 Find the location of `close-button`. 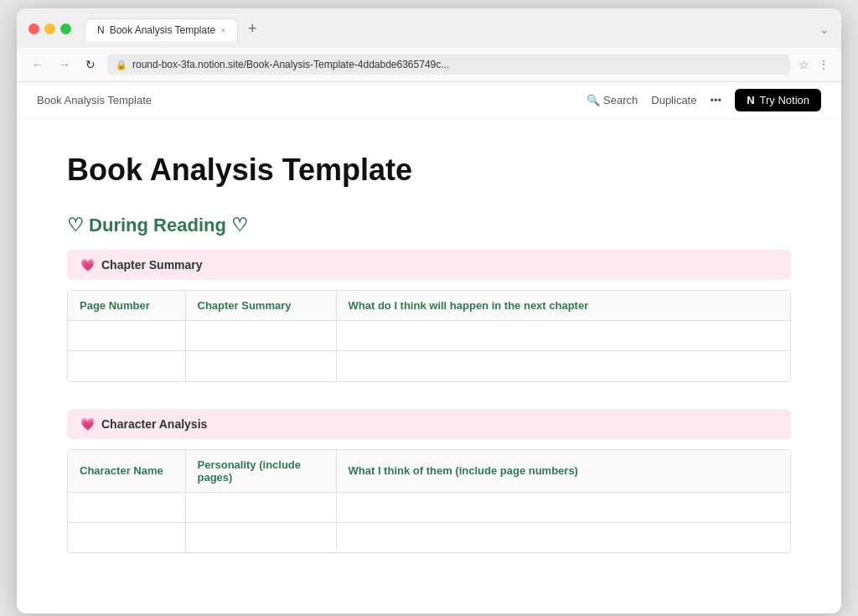

close-button is located at coordinates (34, 28).